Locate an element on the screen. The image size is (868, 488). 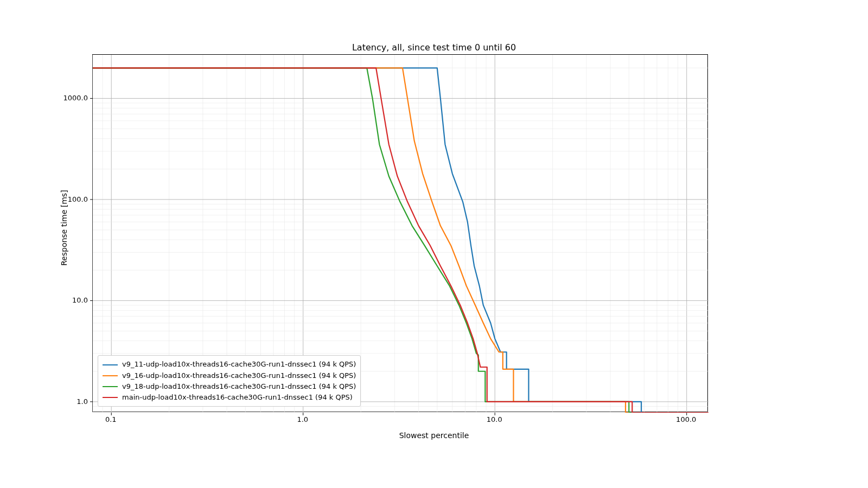
legend-label: v9_11-udp-load10x-threads16-cache30G-run… is located at coordinates (239, 364).